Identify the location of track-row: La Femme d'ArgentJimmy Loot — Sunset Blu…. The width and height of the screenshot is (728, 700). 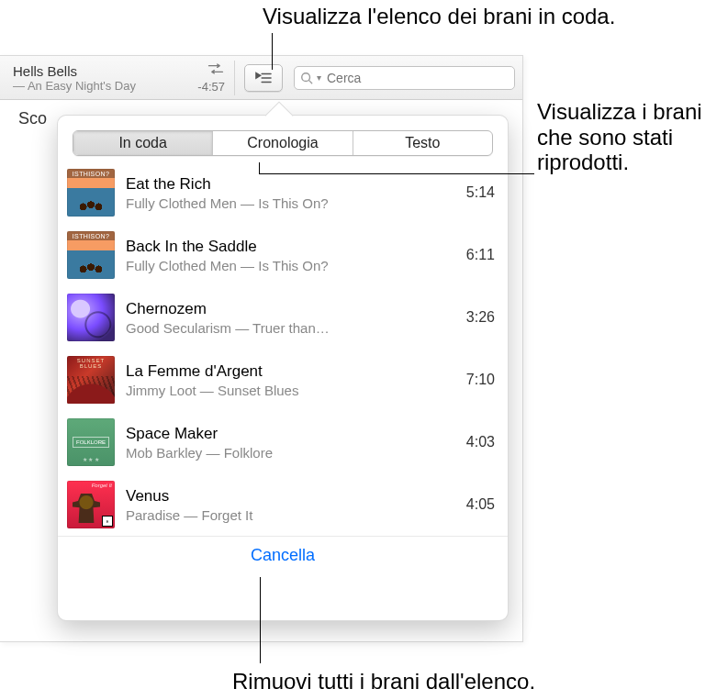
(283, 380).